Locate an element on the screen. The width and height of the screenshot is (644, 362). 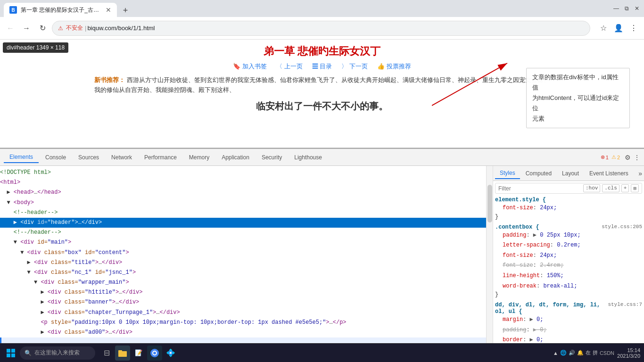
forward-button: → is located at coordinates (26, 28).